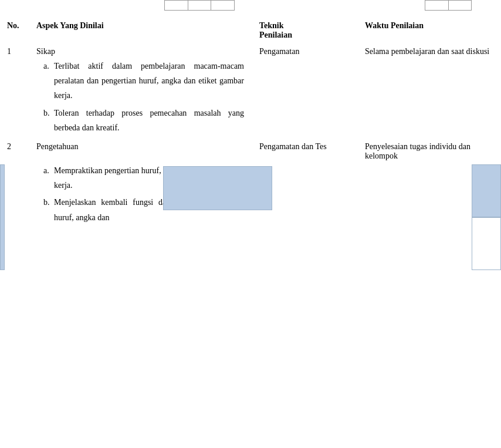 The width and height of the screenshot is (501, 448). I want to click on row-1b-letter: b., so click(49, 113).